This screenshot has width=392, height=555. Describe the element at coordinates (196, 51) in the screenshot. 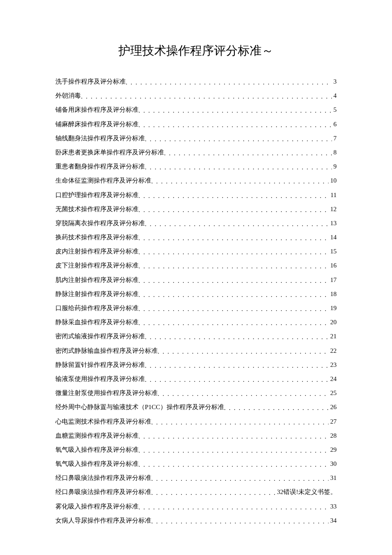

I see `document-title: 护理技术操作程序评分标准～` at that location.